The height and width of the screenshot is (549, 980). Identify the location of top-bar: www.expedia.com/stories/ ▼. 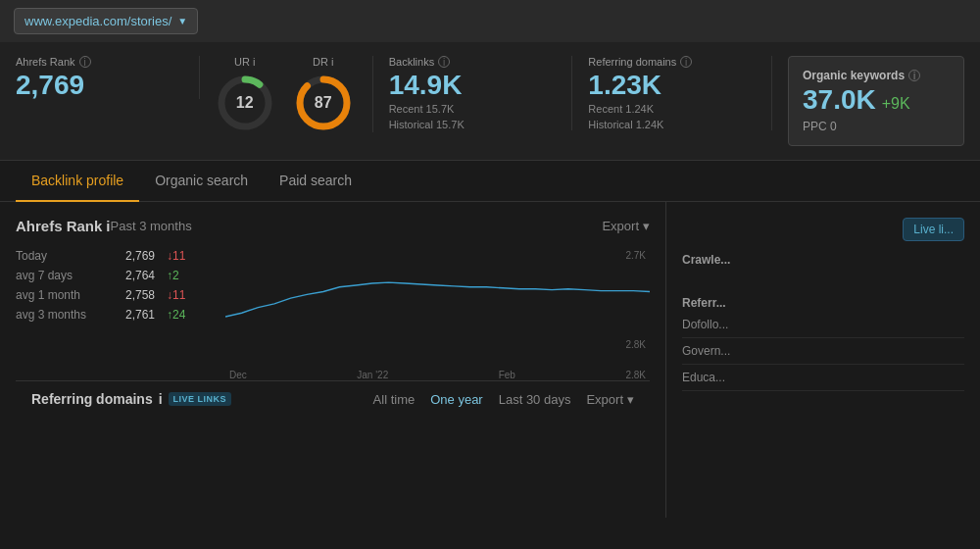
(490, 22).